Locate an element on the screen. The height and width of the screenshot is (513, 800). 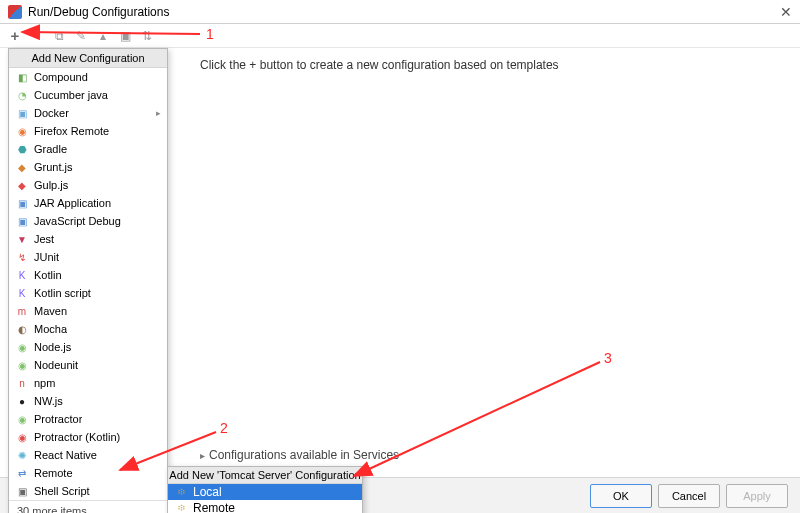
config-type-item: ◔Cucumber java is located at coordinates (88, 95).